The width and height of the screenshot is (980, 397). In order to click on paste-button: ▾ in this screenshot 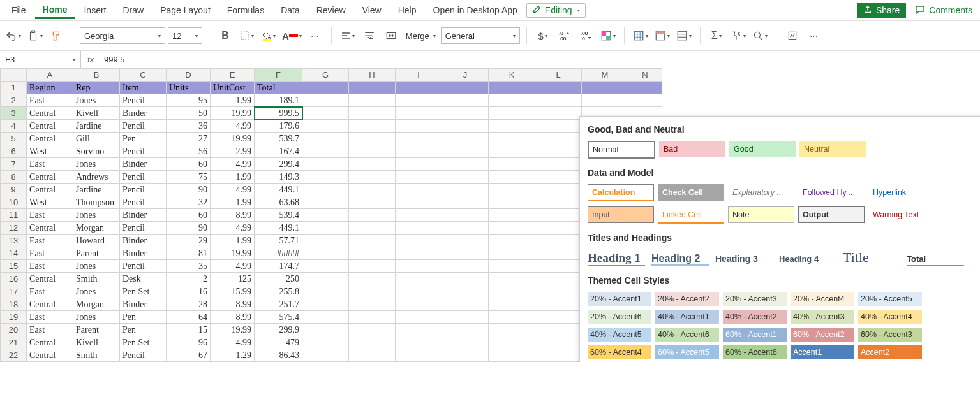, I will do `click(35, 36)`.